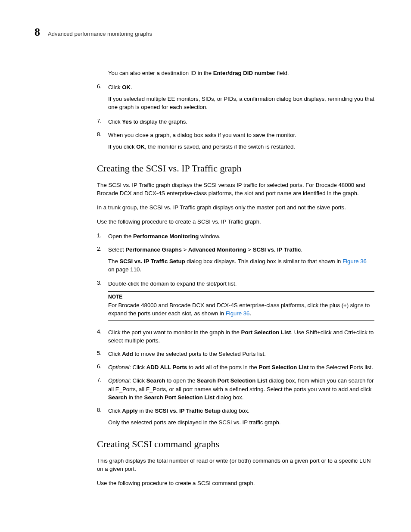 The image size is (411, 532). What do you see at coordinates (103, 354) in the screenshot?
I see `step-number: 5.` at bounding box center [103, 354].